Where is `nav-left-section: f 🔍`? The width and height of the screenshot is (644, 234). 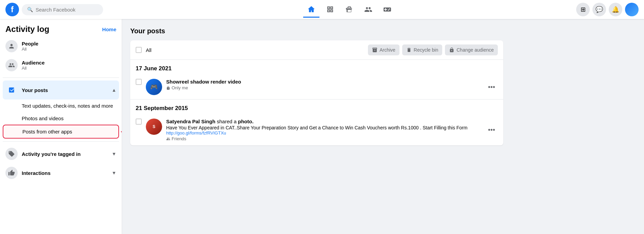
nav-left-section: f 🔍 is located at coordinates (66, 10).